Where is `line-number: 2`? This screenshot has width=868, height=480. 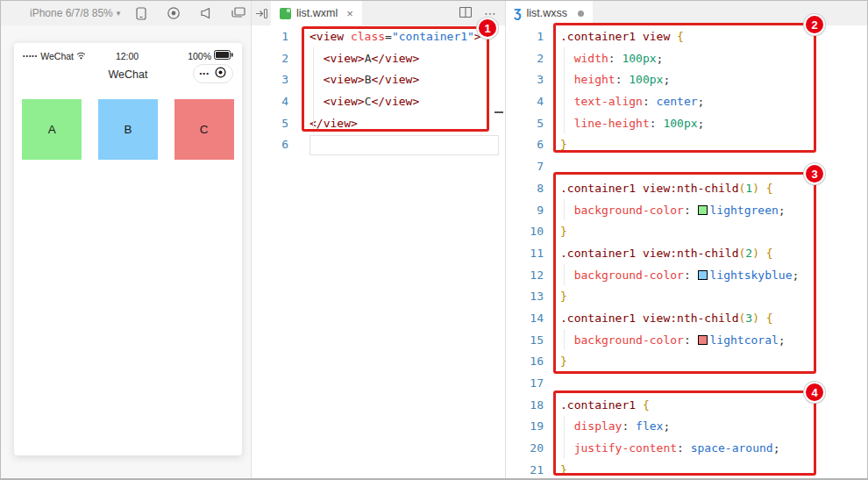 line-number: 2 is located at coordinates (270, 60).